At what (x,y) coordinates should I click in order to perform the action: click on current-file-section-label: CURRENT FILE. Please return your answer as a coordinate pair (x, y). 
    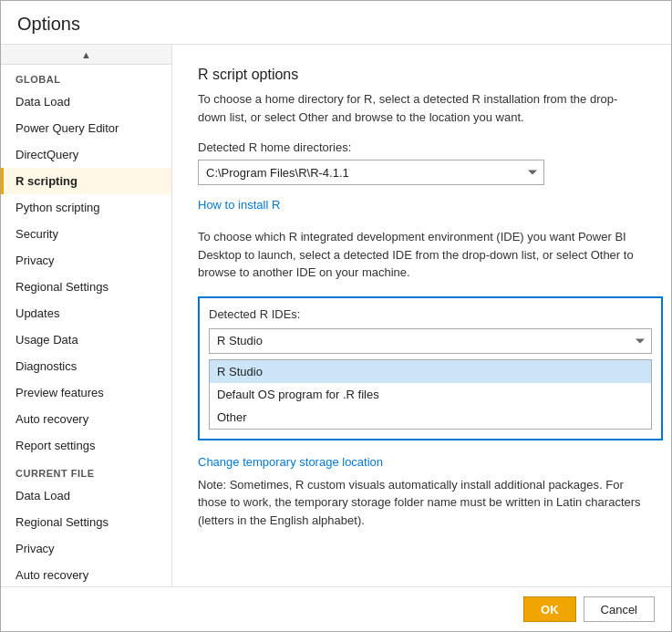
    Looking at the image, I should click on (86, 471).